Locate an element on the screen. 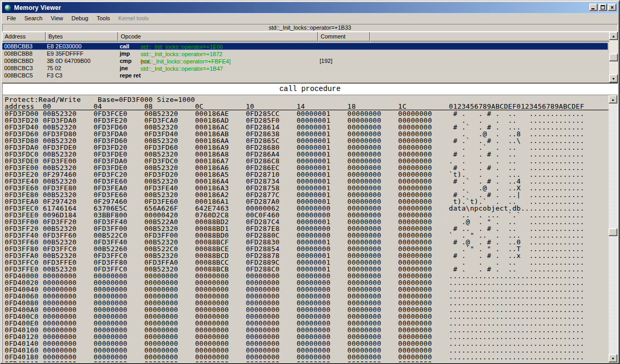  procedure-bar-text: call procedure is located at coordinates (310, 89).